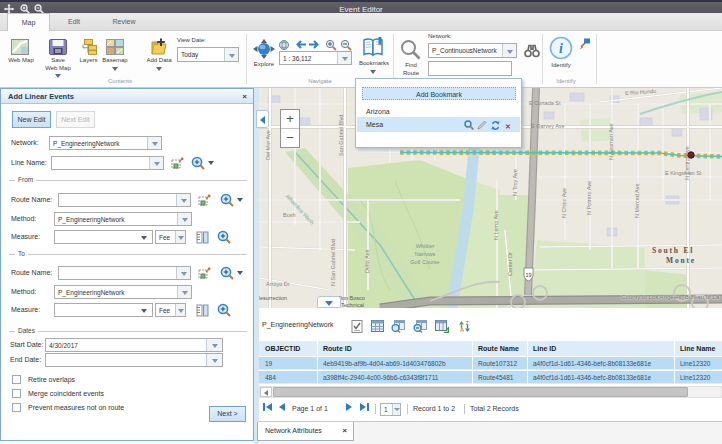  I want to click on table-grid-icon, so click(378, 326).